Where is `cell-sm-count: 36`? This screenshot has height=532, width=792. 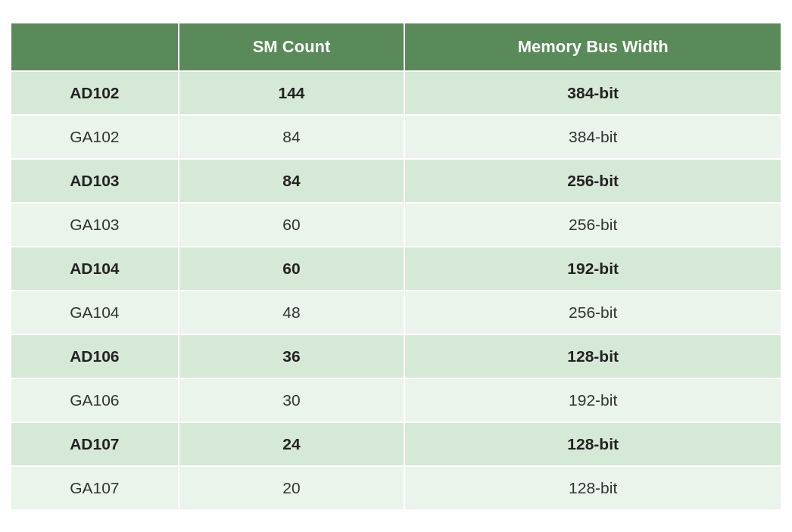 cell-sm-count: 36 is located at coordinates (292, 356).